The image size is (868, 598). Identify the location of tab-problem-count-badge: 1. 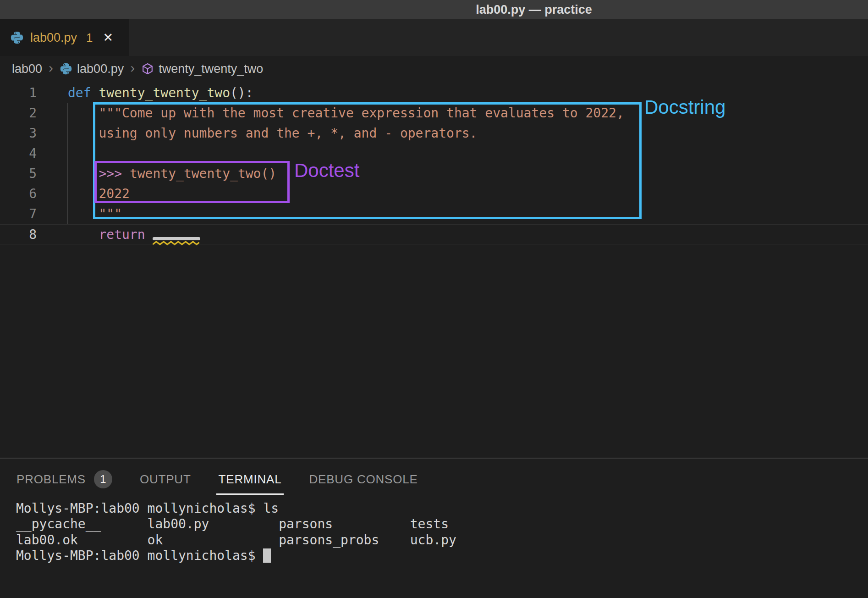
(89, 38).